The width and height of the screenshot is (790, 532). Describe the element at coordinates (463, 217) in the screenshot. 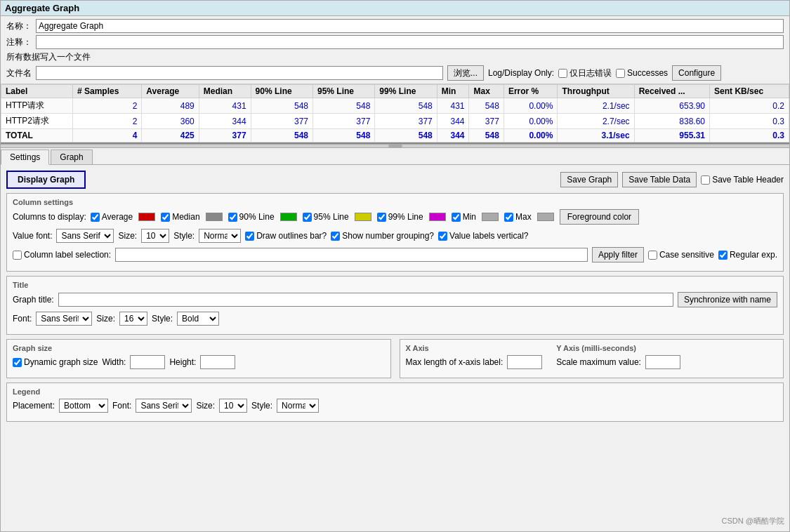

I see `min-check: Min` at that location.